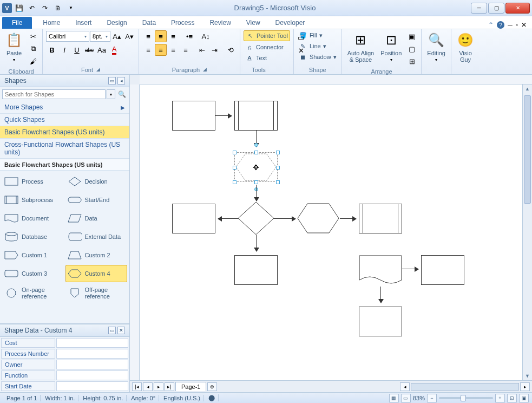  What do you see at coordinates (65, 148) in the screenshot?
I see `stencil-cross-functional: Cross-Functional Flowchart Shapes (US un…` at bounding box center [65, 148].